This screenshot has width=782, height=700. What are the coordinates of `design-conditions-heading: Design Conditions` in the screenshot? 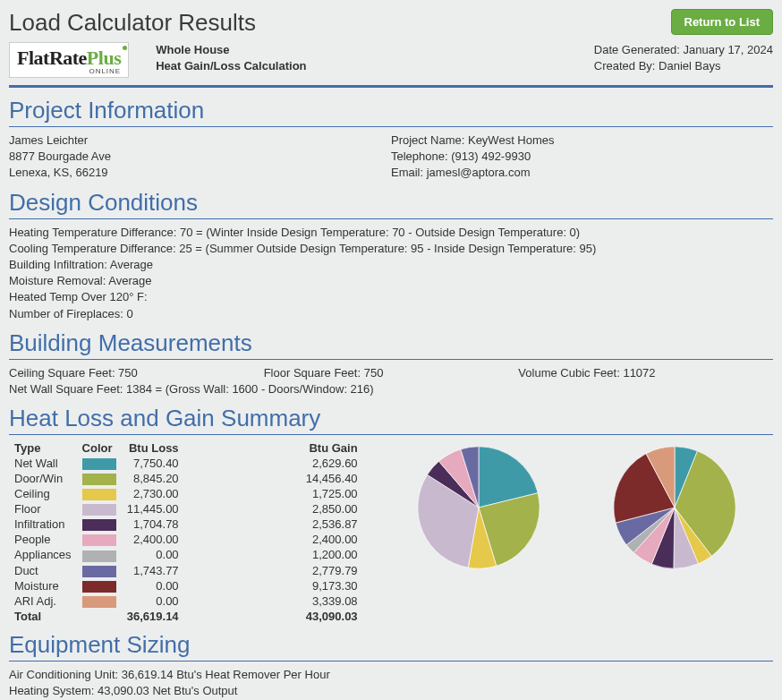 It's located at (391, 202).